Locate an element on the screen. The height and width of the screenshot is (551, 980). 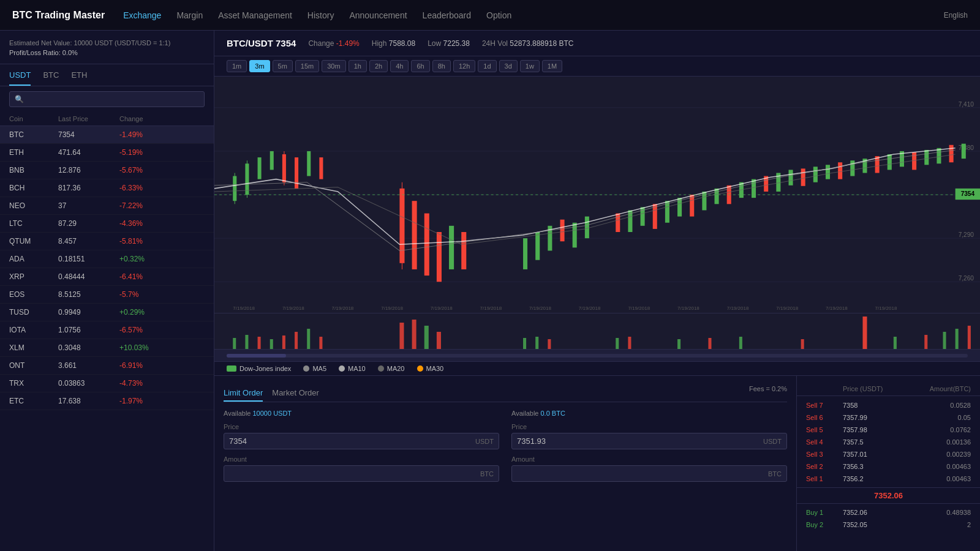
tab-limit-order: Limit Order is located at coordinates (243, 393).